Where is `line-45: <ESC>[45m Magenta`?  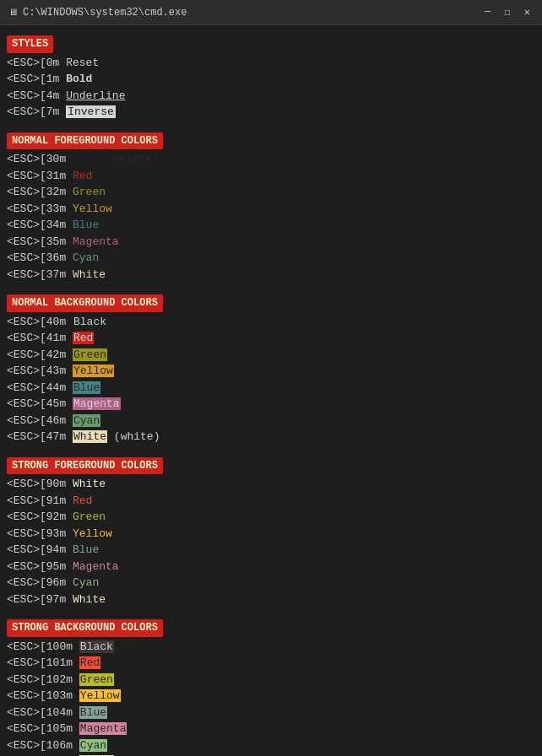
line-45: <ESC>[45m Magenta is located at coordinates (271, 404).